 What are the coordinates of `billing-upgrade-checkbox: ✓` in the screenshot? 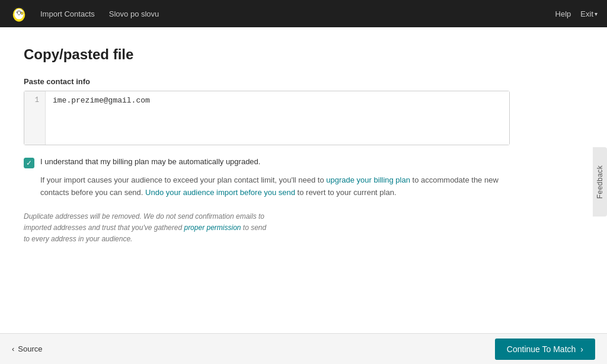 It's located at (29, 163).